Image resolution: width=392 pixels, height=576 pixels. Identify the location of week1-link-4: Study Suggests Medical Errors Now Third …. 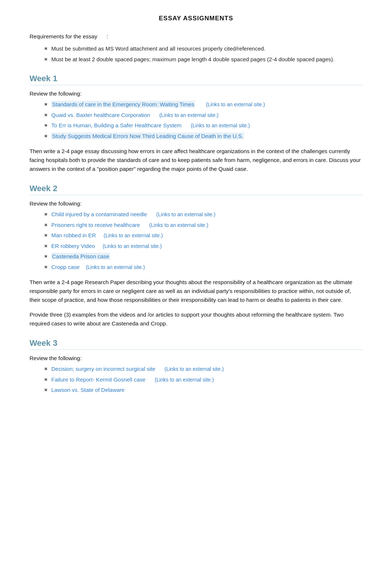
(148, 136).